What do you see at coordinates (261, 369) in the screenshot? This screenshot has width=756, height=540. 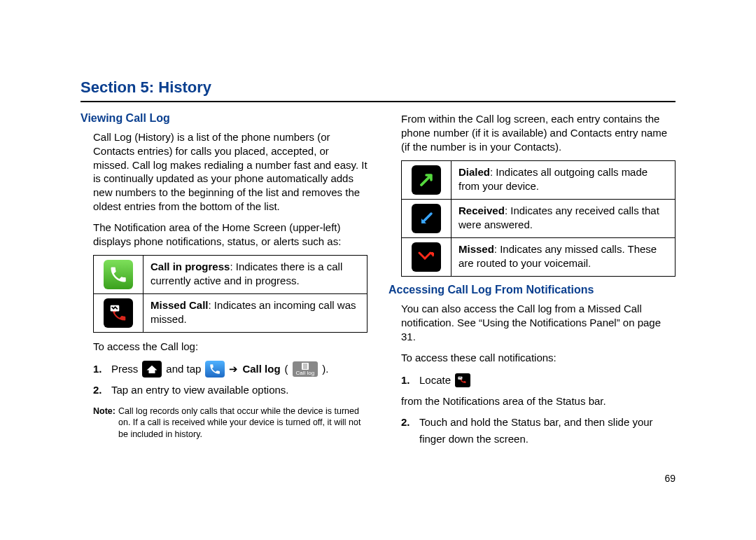 I see `text: Call log` at bounding box center [261, 369].